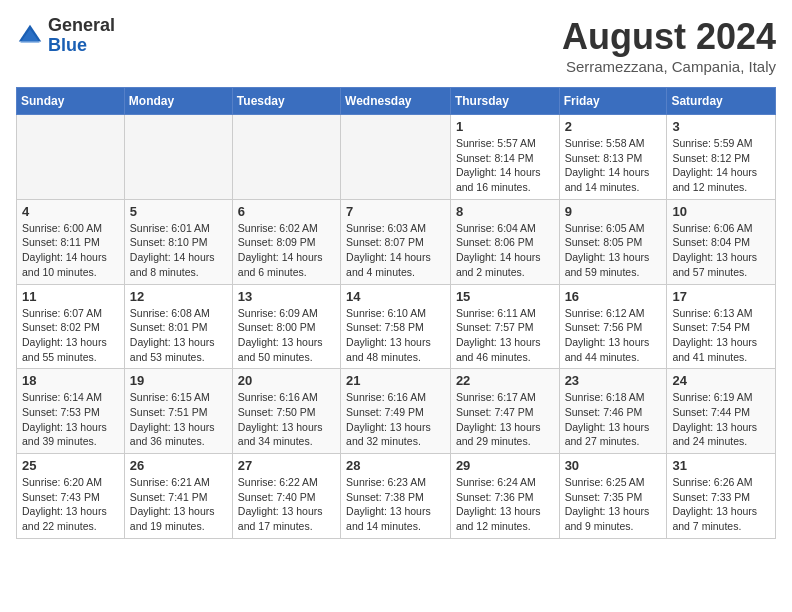  Describe the element at coordinates (614, 420) in the screenshot. I see `day-info: Sunrise: 6:18 AM Sunset: 7:46 PM Dayligh…` at that location.